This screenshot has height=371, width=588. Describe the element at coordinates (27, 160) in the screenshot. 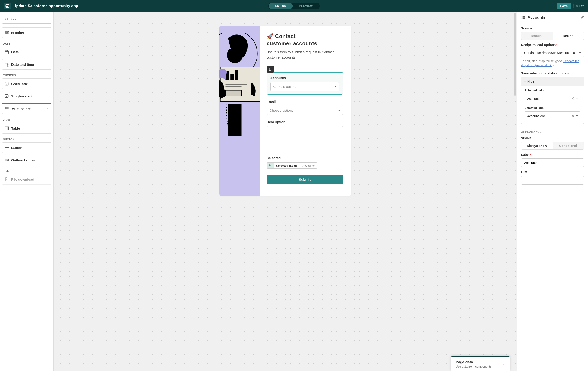

I see `component-outline-button: Outline button ⋮⋮` at that location.